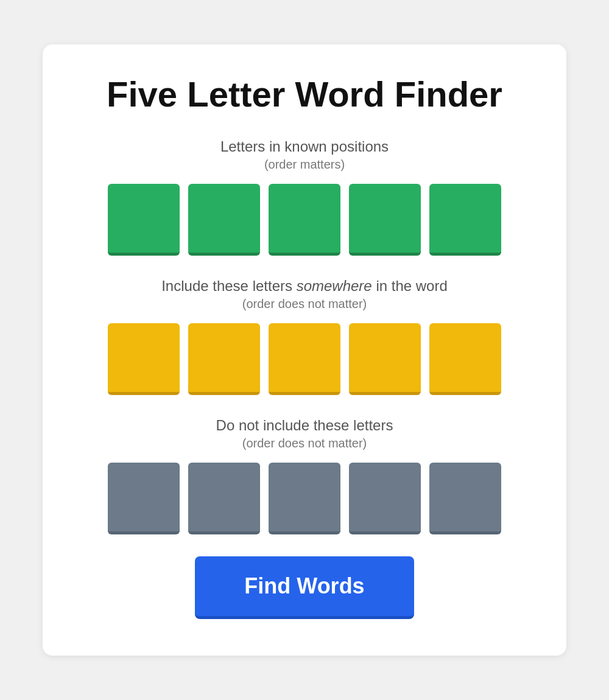  What do you see at coordinates (304, 286) in the screenshot?
I see `include-somewhere-label: Include these letters somewhere in the w…` at bounding box center [304, 286].